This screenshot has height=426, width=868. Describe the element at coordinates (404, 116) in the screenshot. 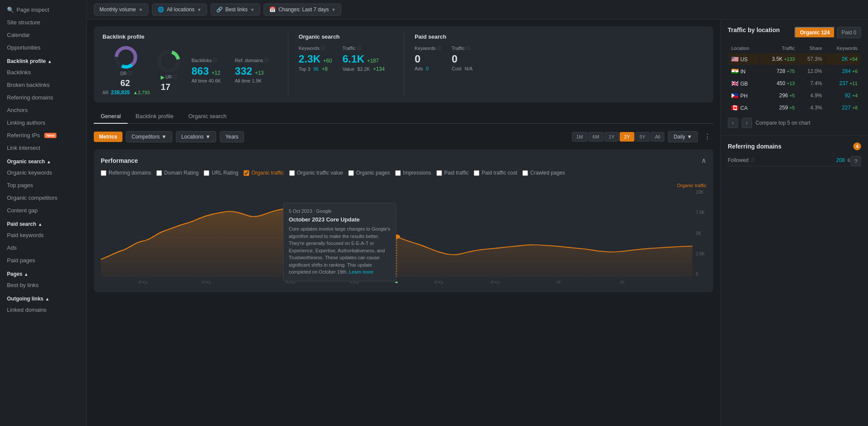

I see `main-tabs: General Backlink profile Organic search` at that location.